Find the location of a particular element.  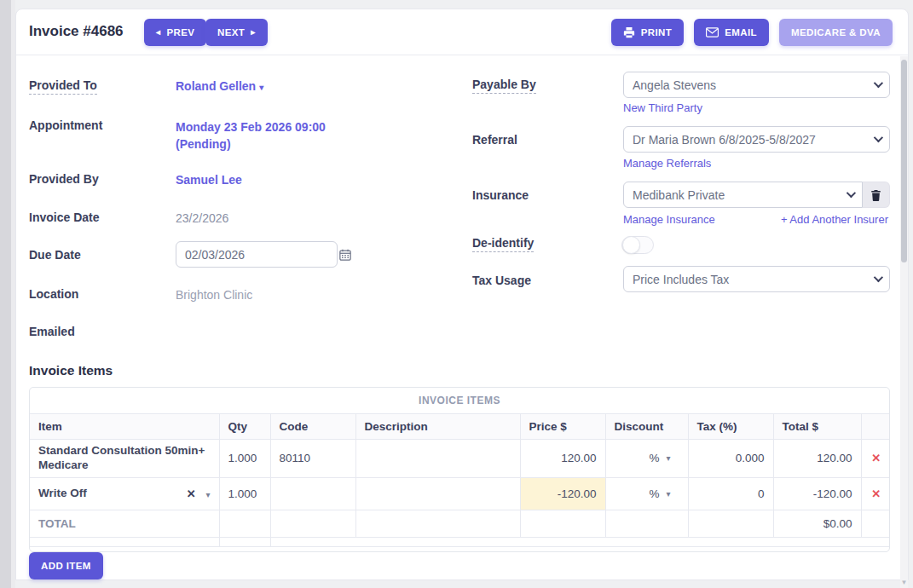

next-button-label: NEXT is located at coordinates (231, 32).